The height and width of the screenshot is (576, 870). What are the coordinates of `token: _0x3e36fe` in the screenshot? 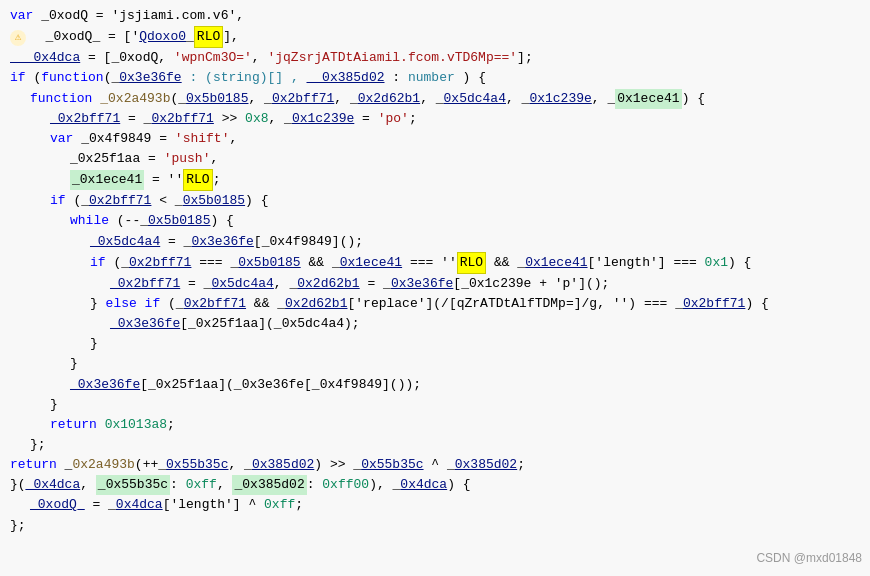 It's located at (105, 385).